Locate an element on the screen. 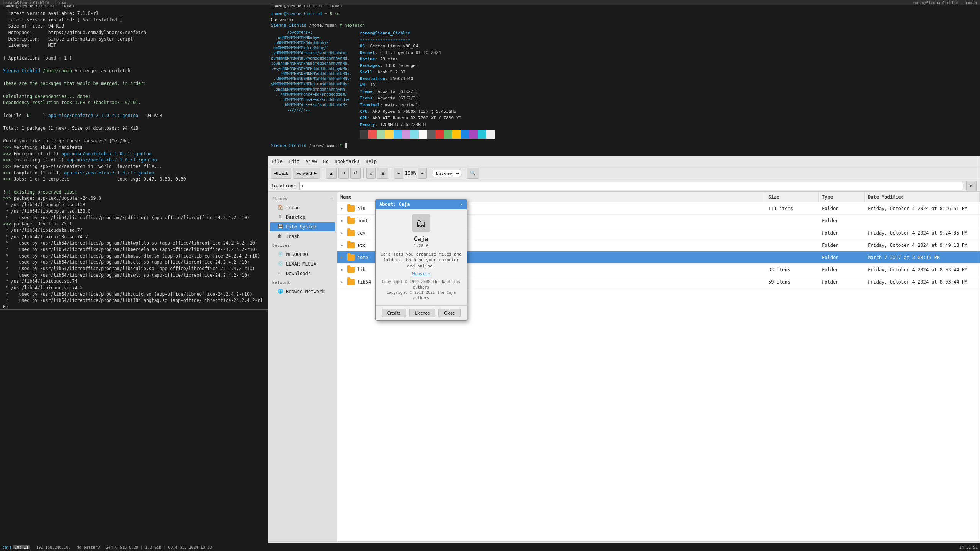  col-header-type: Type is located at coordinates (842, 197).